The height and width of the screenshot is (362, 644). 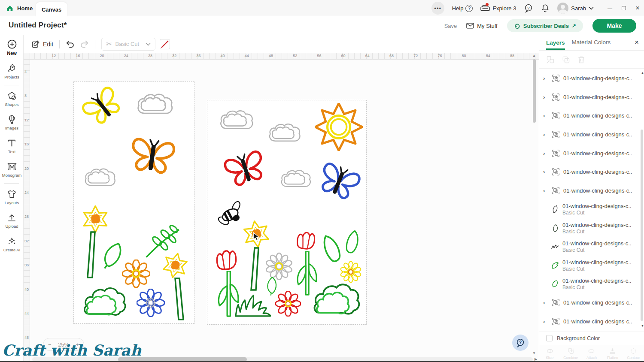 What do you see at coordinates (612, 353) in the screenshot?
I see `panel-action-flatten: Flatten` at bounding box center [612, 353].